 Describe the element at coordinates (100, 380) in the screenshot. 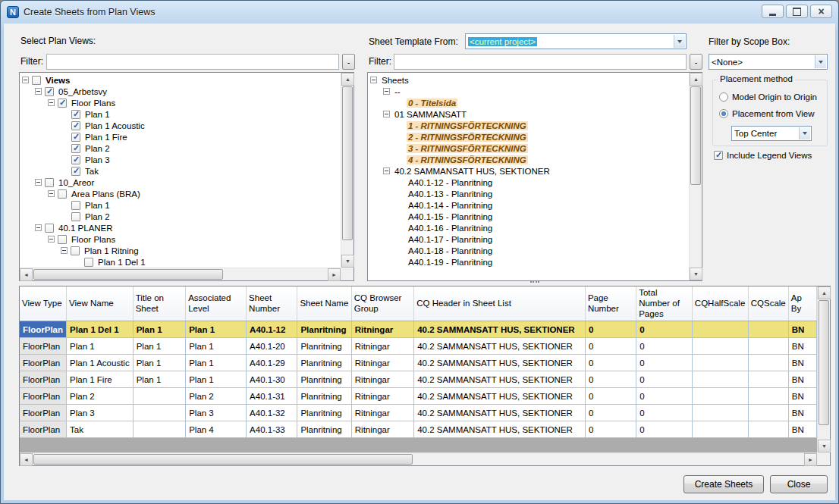

I see `table-cell: Plan 1 Fire` at that location.